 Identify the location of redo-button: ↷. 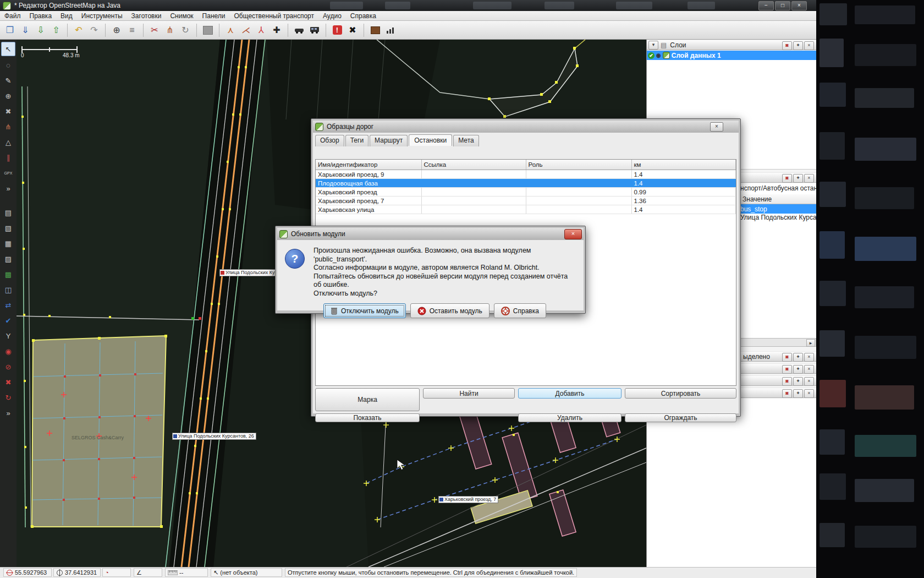
(94, 30).